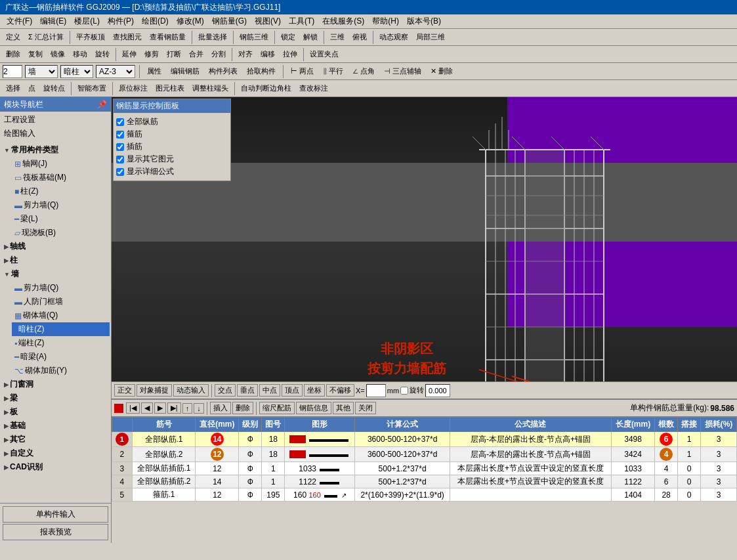 The width and height of the screenshot is (737, 560). What do you see at coordinates (431, 37) in the screenshot?
I see `btn-local-3d: 局部三维` at bounding box center [431, 37].